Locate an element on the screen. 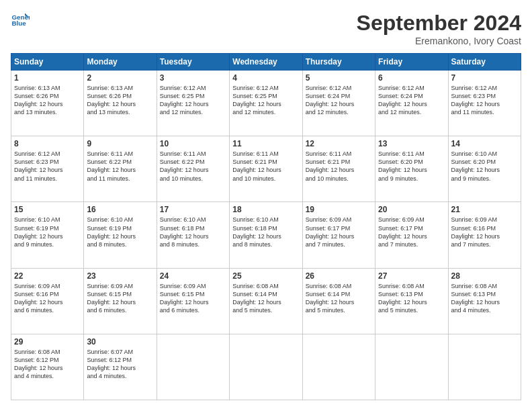  day-number: 2 is located at coordinates (120, 78).